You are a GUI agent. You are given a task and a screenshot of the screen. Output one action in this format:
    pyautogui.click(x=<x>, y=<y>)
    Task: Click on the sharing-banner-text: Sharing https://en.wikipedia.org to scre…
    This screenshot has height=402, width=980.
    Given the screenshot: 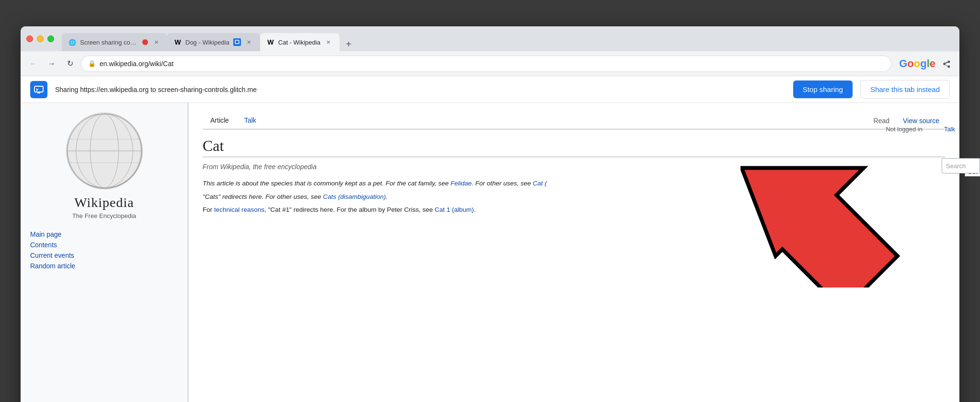 What is the action you would take?
    pyautogui.click(x=421, y=90)
    